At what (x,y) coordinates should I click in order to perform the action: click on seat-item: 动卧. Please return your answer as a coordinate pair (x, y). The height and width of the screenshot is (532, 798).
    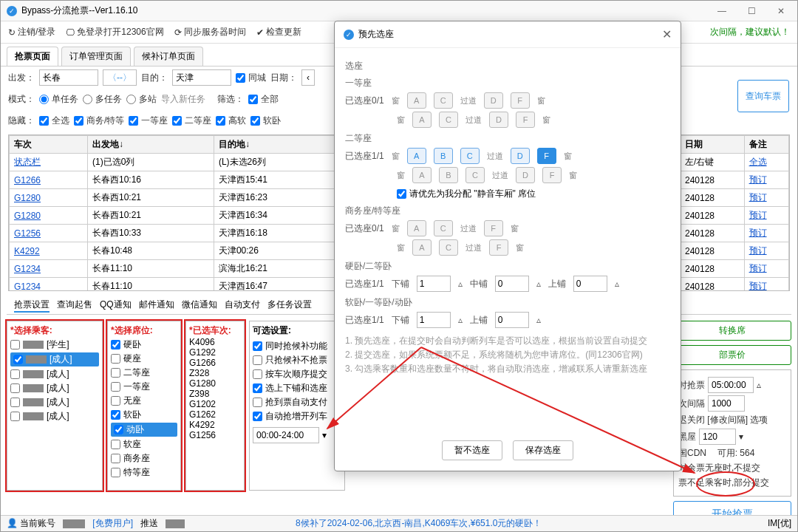
    Looking at the image, I should click on (144, 430).